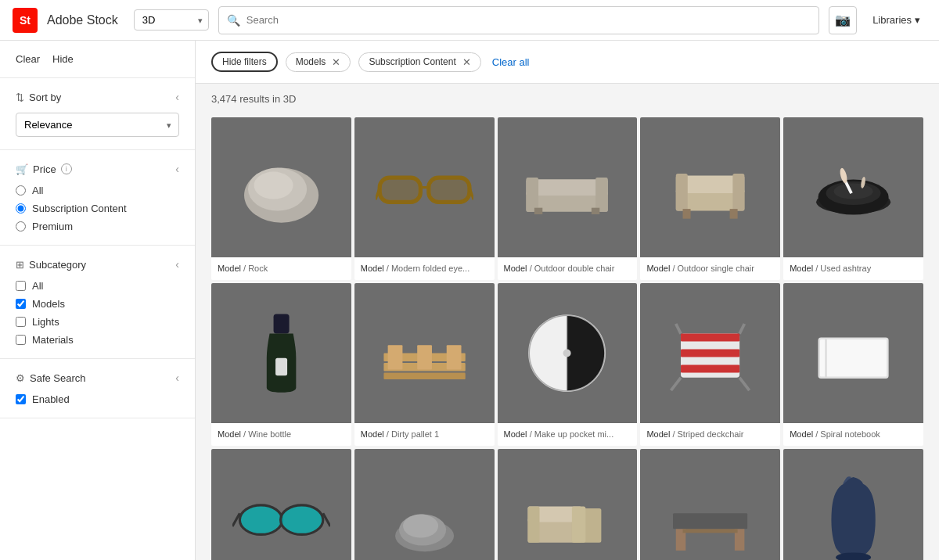 The image size is (939, 560). What do you see at coordinates (28, 59) in the screenshot?
I see `clear-button: Clear` at bounding box center [28, 59].